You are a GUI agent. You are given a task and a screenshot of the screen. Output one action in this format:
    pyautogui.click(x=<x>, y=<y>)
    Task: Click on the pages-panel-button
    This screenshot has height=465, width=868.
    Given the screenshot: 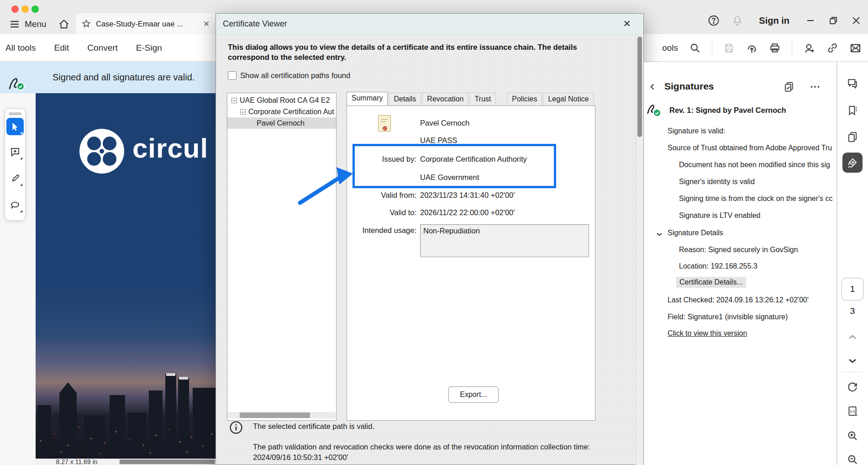 What is the action you would take?
    pyautogui.click(x=852, y=137)
    